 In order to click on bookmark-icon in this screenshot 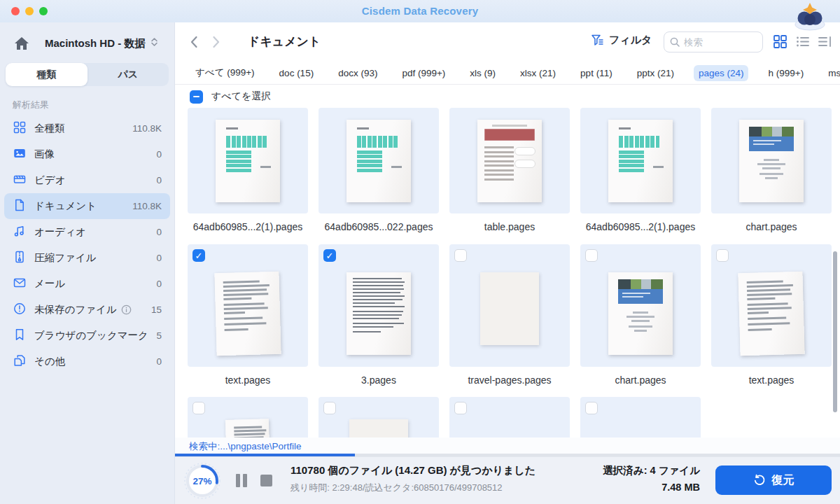, I will do `click(20, 336)`.